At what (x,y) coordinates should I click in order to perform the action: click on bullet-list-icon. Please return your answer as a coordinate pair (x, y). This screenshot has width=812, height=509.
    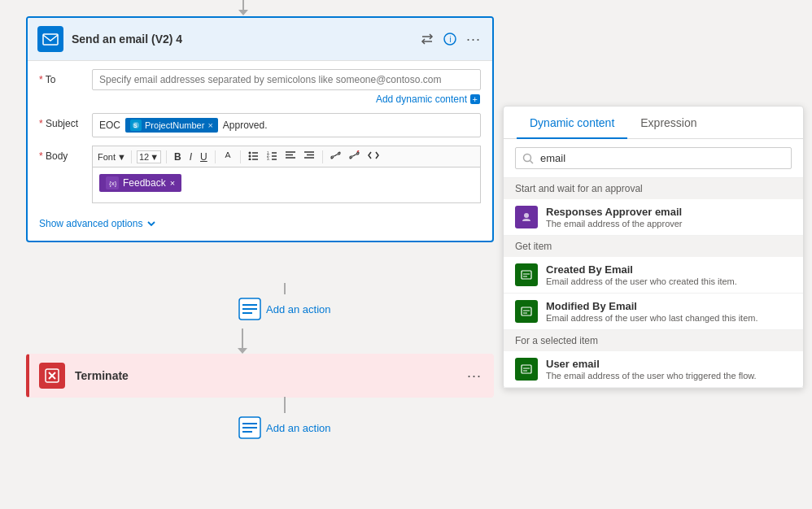
    Looking at the image, I should click on (254, 155).